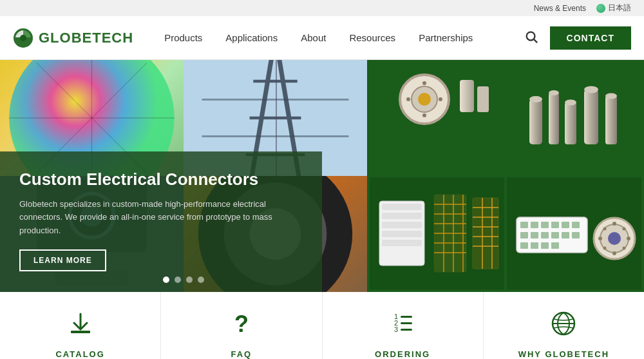 The height and width of the screenshot is (359, 644). Describe the element at coordinates (402, 324) in the screenshot. I see `list-icon: 1 2 3` at that location.